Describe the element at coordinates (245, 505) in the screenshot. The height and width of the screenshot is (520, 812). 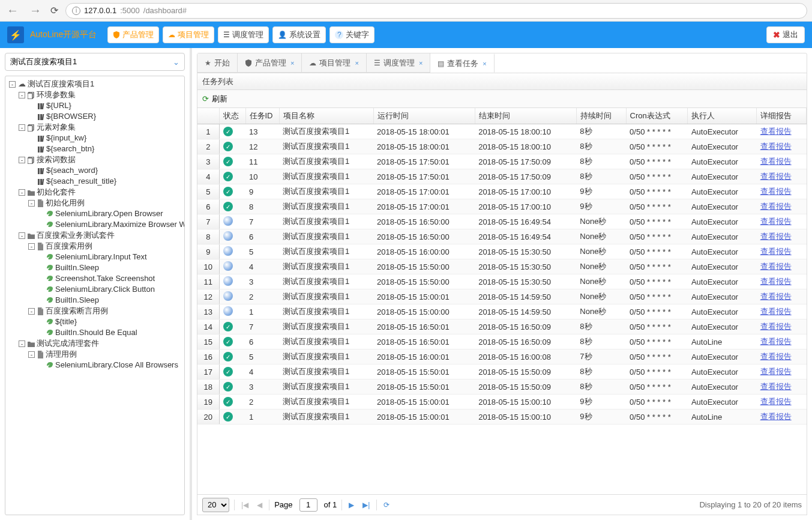
I see `pager-first-button: |◀` at that location.